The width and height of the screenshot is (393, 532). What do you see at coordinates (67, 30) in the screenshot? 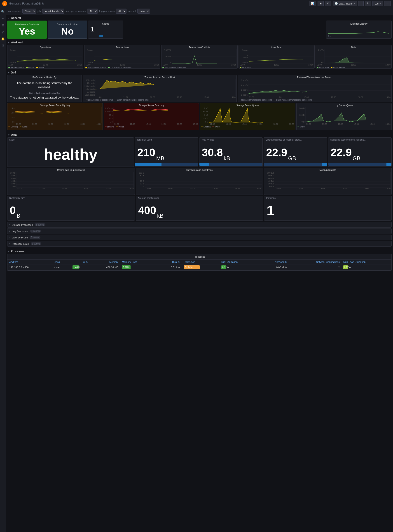
I see `db-locked-panel: Database is Locked No` at bounding box center [67, 30].